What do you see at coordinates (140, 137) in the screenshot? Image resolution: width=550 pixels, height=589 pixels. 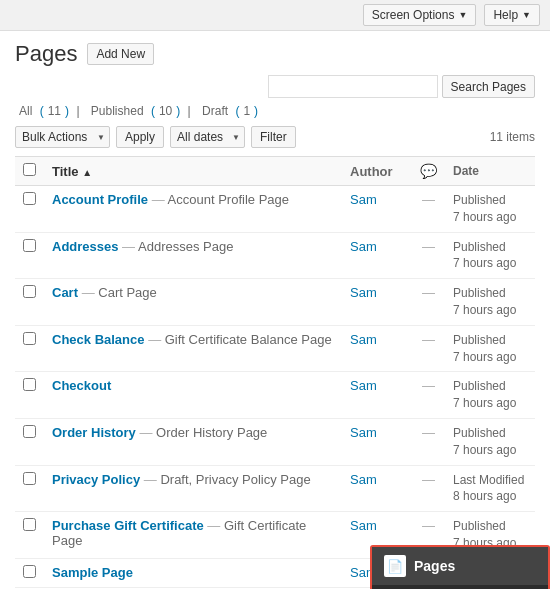 I see `apply-button: Apply` at bounding box center [140, 137].